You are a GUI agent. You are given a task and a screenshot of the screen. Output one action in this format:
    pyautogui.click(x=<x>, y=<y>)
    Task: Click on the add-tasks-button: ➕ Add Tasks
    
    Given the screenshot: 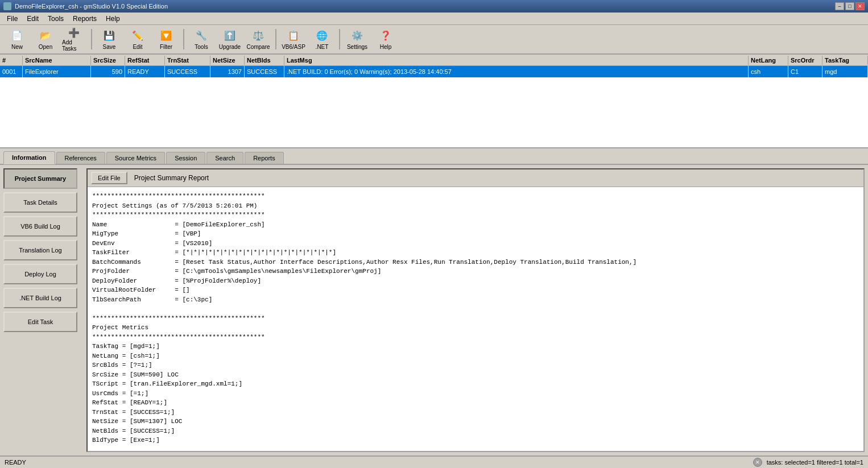 What is the action you would take?
    pyautogui.click(x=74, y=39)
    